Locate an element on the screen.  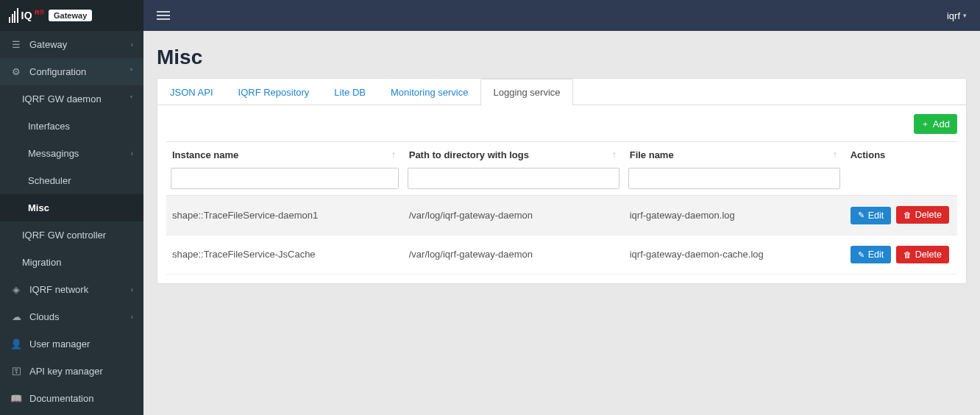
sidebar-item-label: IQRF GW controller is located at coordinates (78, 235).